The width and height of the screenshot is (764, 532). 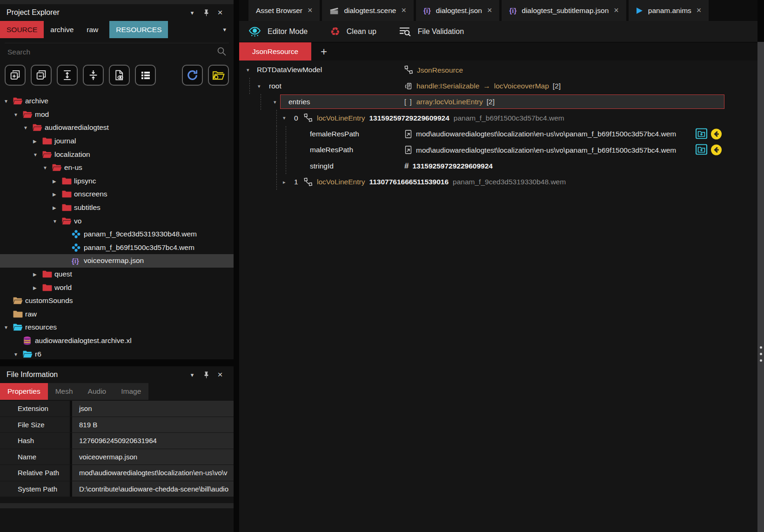 I want to click on data-row-RDTDataViewModel: ▾RDTDataViewModelJsonResource, so click(x=498, y=70).